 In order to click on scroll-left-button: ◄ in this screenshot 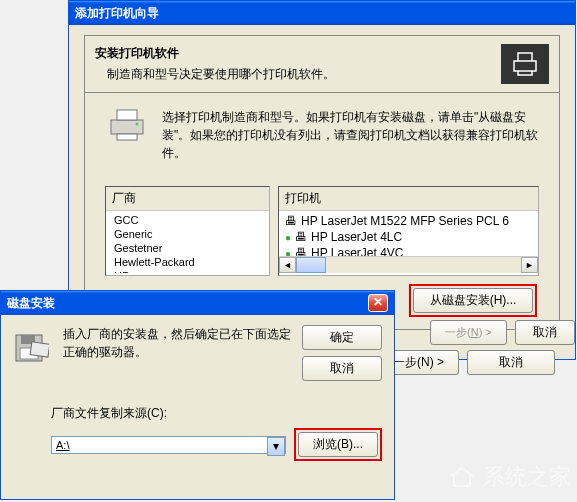, I will do `click(288, 265)`.